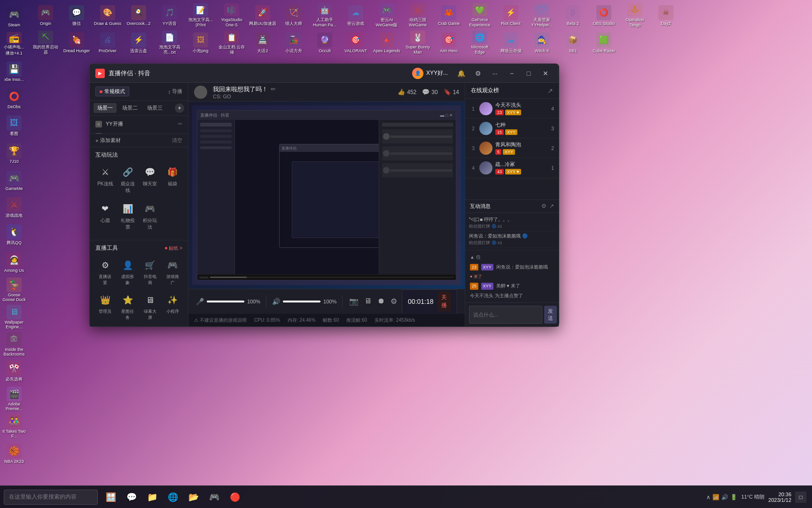 This screenshot has height=508, width=812. Describe the element at coordinates (14, 71) in the screenshot. I see `sidebar-icon-xbe: 💾 xbe Inso...` at that location.